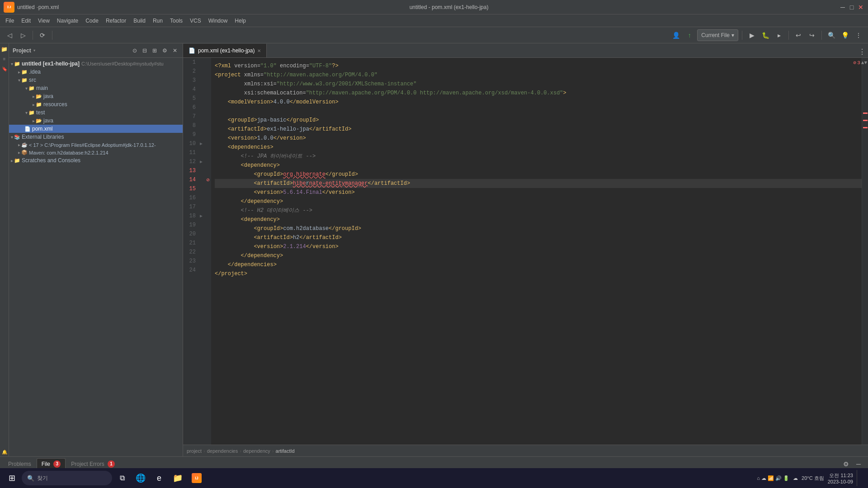 This screenshot has width=868, height=488. I want to click on toolbar-profile: 👤, so click(676, 35).